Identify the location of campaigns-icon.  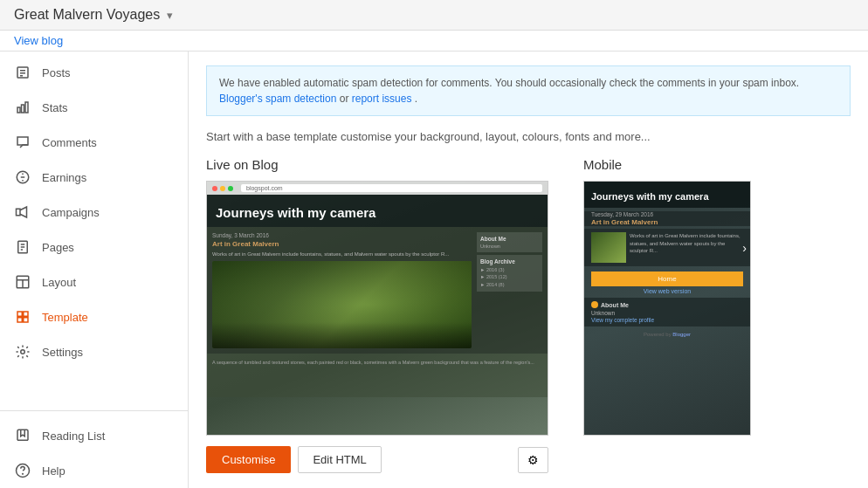
(23, 212).